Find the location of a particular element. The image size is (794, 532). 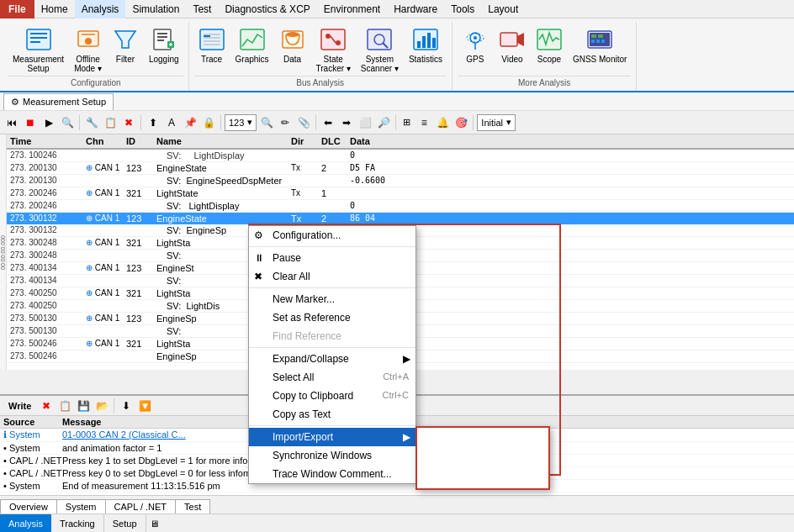

row-dir is located at coordinates (306, 206).